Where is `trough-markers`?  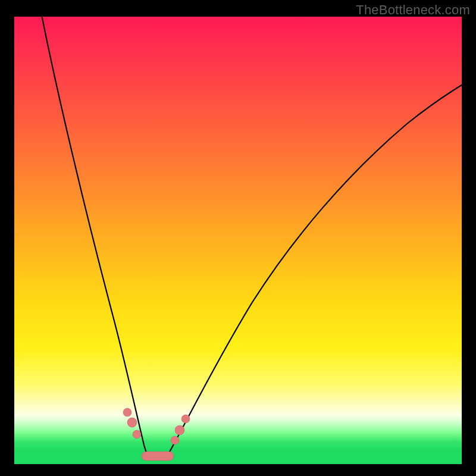 trough-markers is located at coordinates (156, 434).